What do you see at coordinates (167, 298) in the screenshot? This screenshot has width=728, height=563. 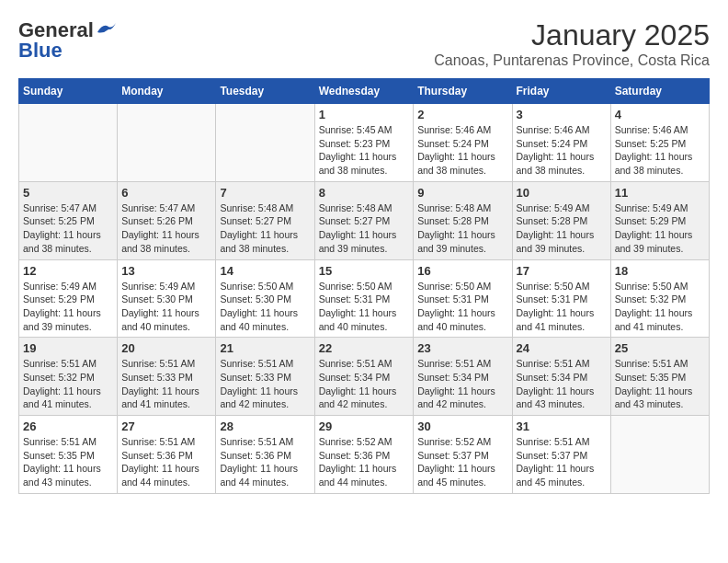 I see `calendar-cell: 13Sunrise: 5:49 AMSunset: 5:30 PMDayligh…` at bounding box center [167, 298].